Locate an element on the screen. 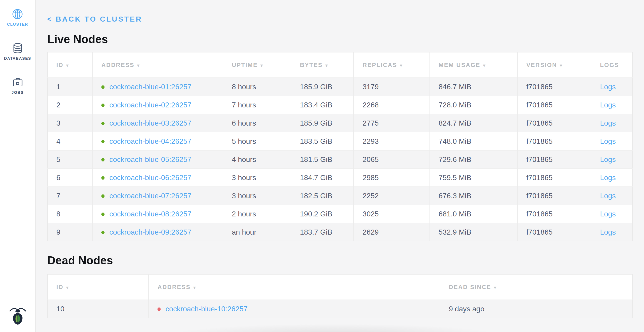  table-row: 2cockroach-blue-02:262577 hours183.4 GiB… is located at coordinates (340, 105).